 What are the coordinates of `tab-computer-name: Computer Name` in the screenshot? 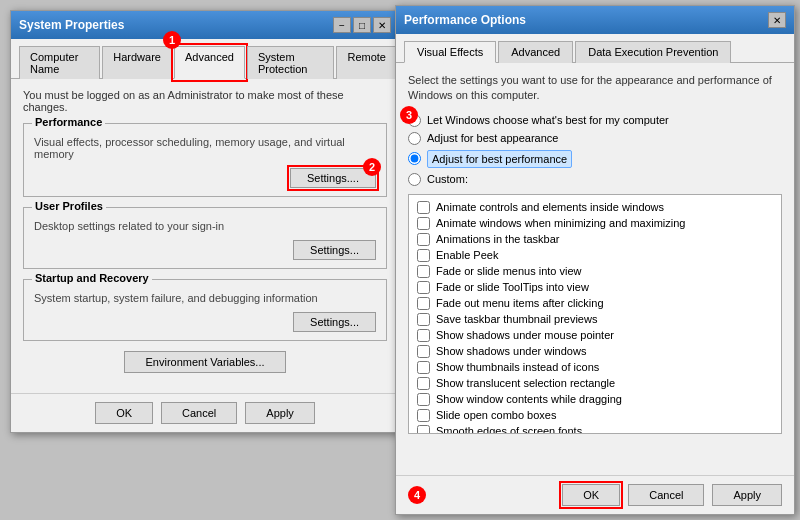 It's located at (60, 62).